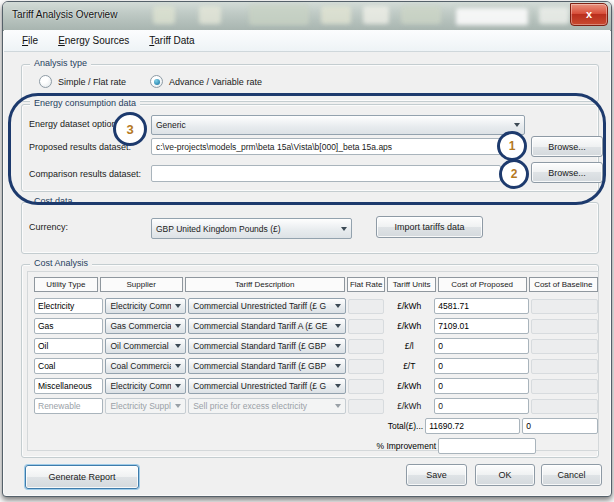 Image resolution: width=614 pixels, height=502 pixels. I want to click on currency-dropdown: GBP United Kingdom Pounds (£), so click(252, 228).